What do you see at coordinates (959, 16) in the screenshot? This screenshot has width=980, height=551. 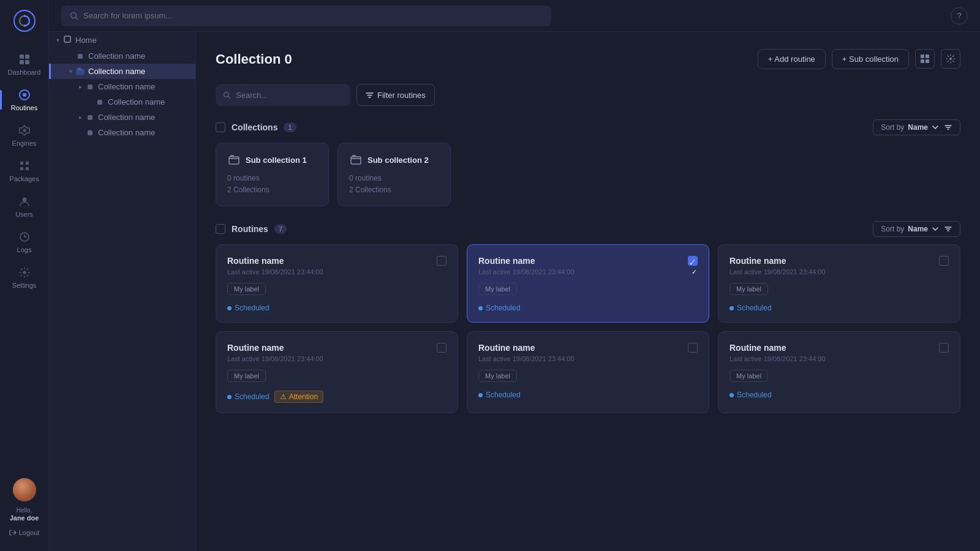 I see `help-button: ?` at bounding box center [959, 16].